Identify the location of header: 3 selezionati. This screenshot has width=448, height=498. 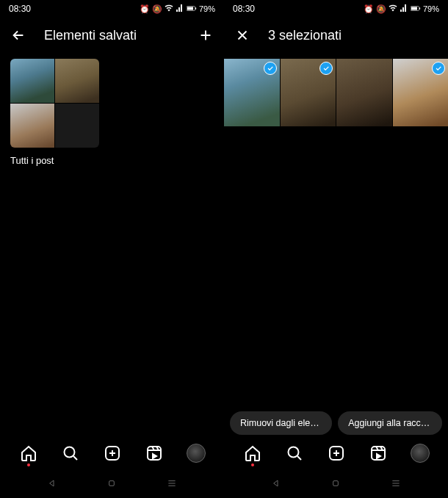
(336, 35).